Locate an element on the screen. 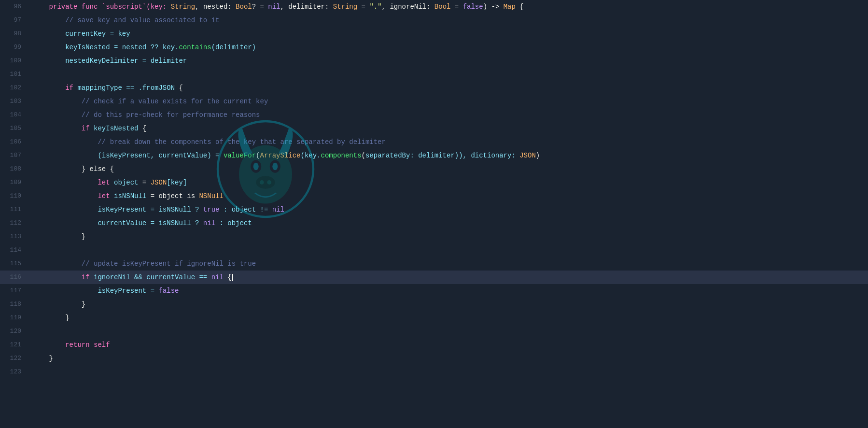 Image resolution: width=868 pixels, height=428 pixels. token: valueFor is located at coordinates (239, 156).